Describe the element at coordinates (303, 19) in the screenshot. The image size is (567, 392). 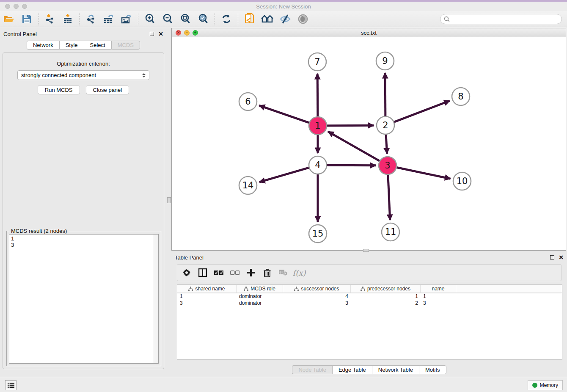
I see `show-hidden-button` at that location.